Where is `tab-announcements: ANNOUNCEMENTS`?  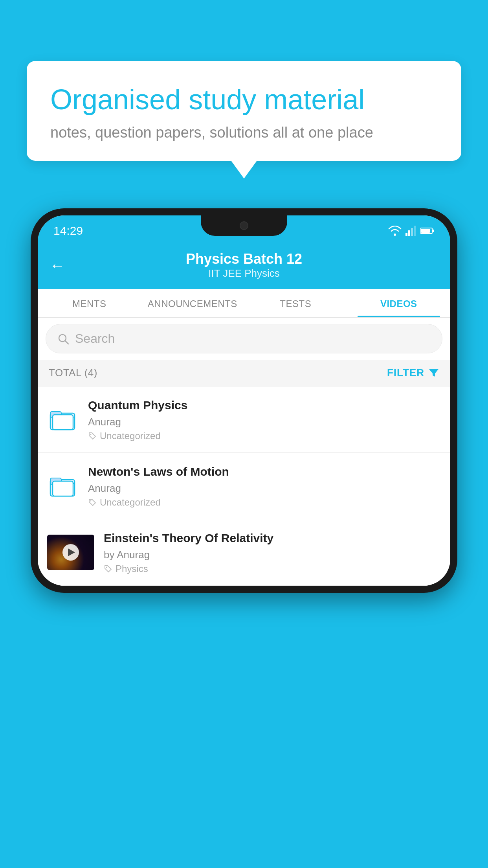
tab-announcements: ANNOUNCEMENTS is located at coordinates (193, 303).